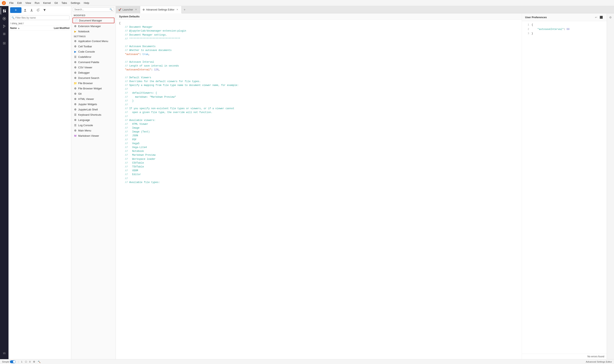 The width and height of the screenshot is (614, 364). I want to click on settings-item-git: ⚙ Git, so click(93, 94).